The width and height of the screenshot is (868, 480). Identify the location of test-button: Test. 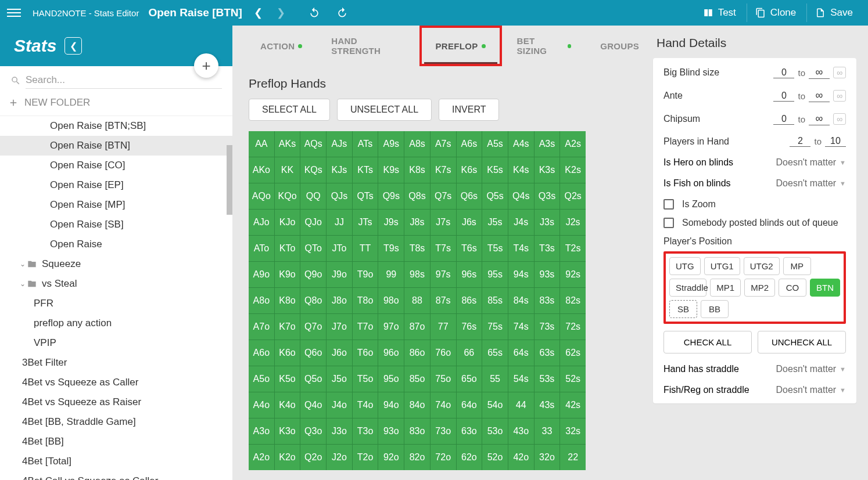
(719, 13).